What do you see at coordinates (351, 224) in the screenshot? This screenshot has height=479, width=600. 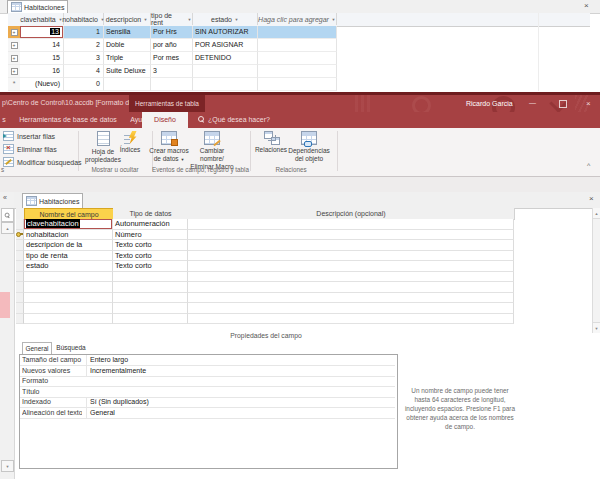 I see `design-cell-r1c3` at bounding box center [351, 224].